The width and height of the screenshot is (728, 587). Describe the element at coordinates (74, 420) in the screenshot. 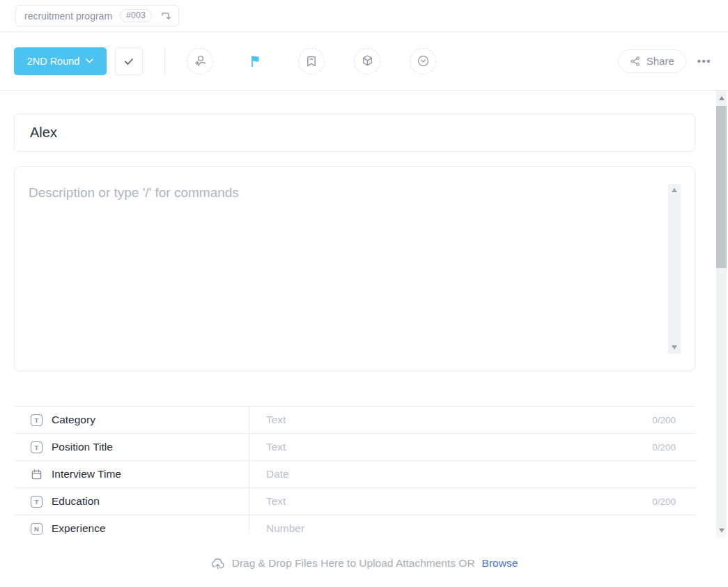

I see `field-label: Category` at that location.